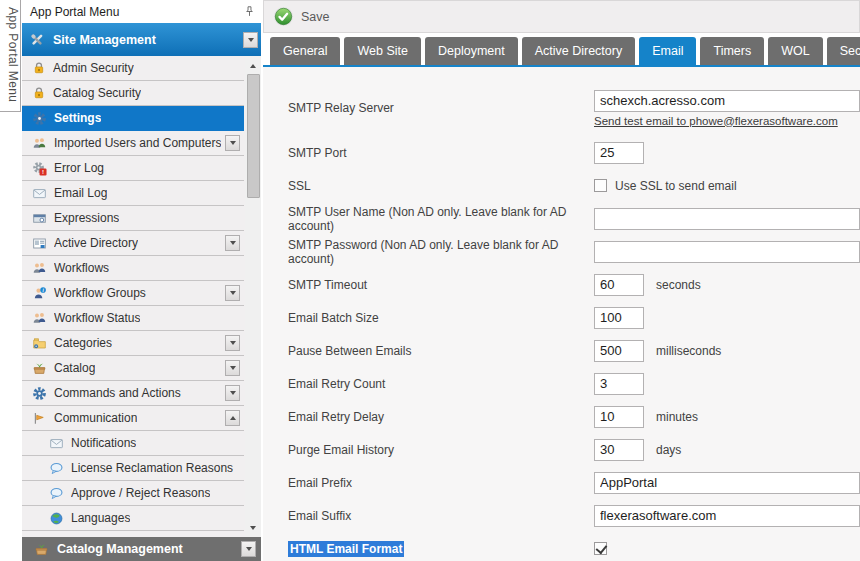 The image size is (860, 561). What do you see at coordinates (727, 351) in the screenshot?
I see `field-control-pause-between-emails: milliseconds` at bounding box center [727, 351].